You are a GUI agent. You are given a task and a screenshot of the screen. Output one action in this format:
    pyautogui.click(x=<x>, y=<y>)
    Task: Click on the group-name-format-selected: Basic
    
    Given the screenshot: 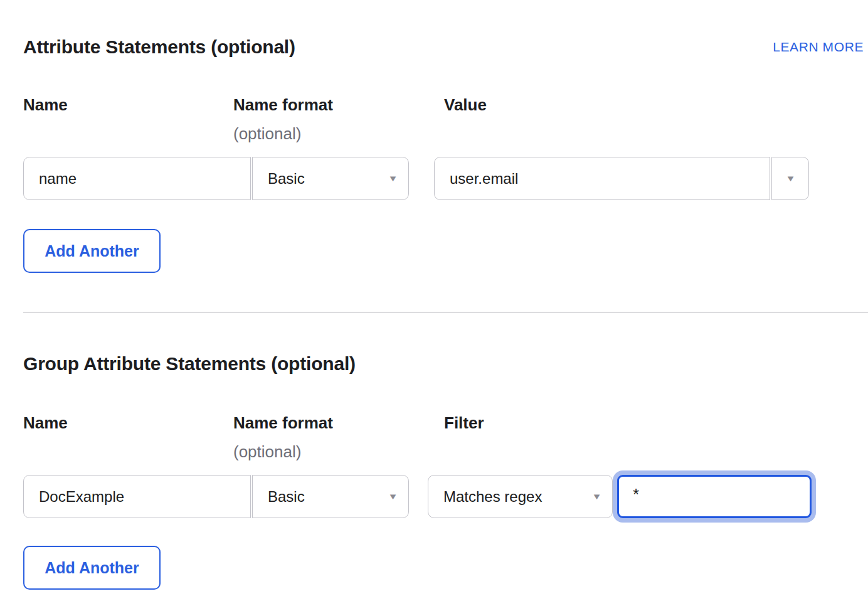 What is the action you would take?
    pyautogui.click(x=286, y=497)
    